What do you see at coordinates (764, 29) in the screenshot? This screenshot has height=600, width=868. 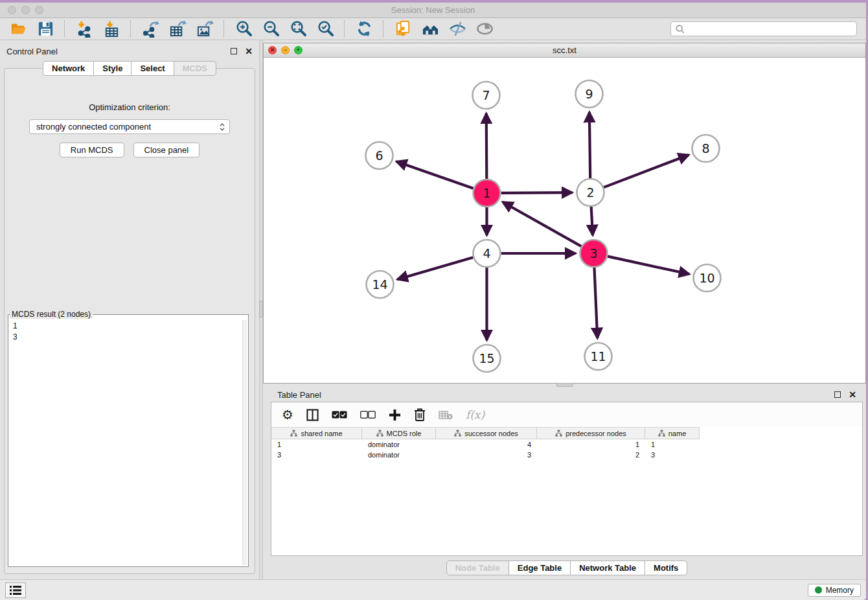 I see `search-box` at bounding box center [764, 29].